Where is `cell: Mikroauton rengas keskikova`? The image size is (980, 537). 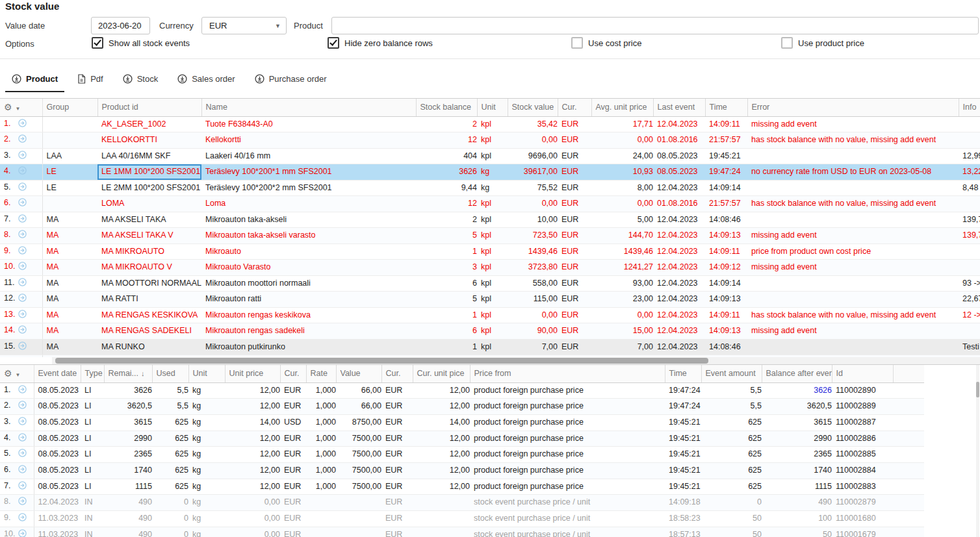 cell: Mikroauton rengas keskikova is located at coordinates (309, 316).